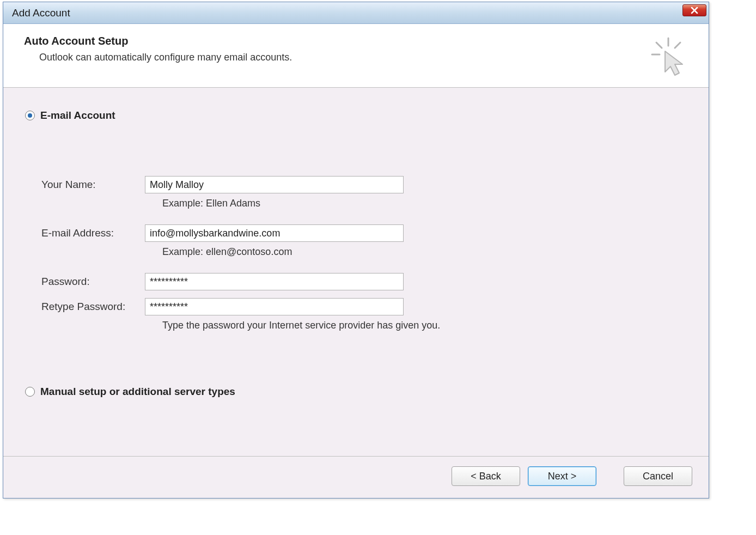  I want to click on email-example: Example: ellen@contoso.com, so click(425, 252).